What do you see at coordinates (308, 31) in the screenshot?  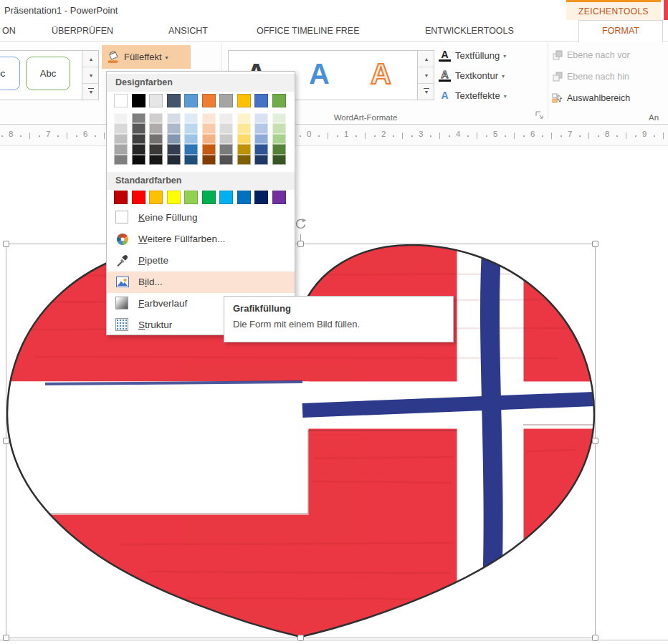 I see `tab-office-timeline-free: OFFICE TIMELINE FREE` at bounding box center [308, 31].